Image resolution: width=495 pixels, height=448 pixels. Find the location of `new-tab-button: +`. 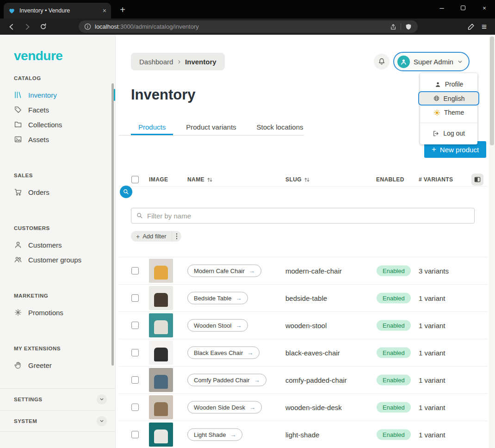

new-tab-button: + is located at coordinates (123, 10).